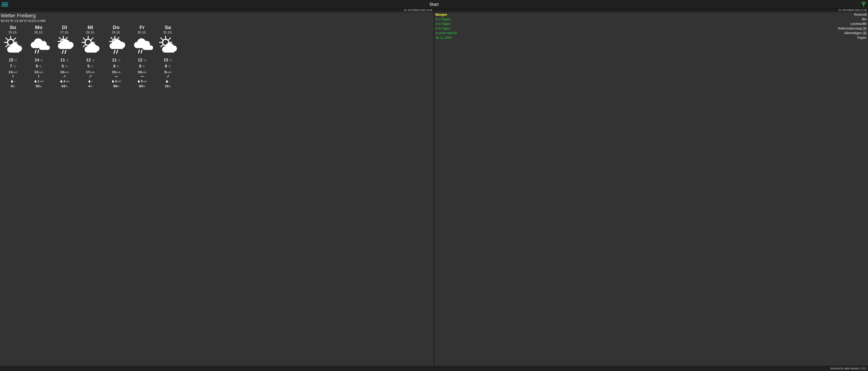 The height and width of the screenshot is (371, 868). What do you see at coordinates (13, 86) in the screenshot?
I see `rain-probability: 0%` at bounding box center [13, 86].